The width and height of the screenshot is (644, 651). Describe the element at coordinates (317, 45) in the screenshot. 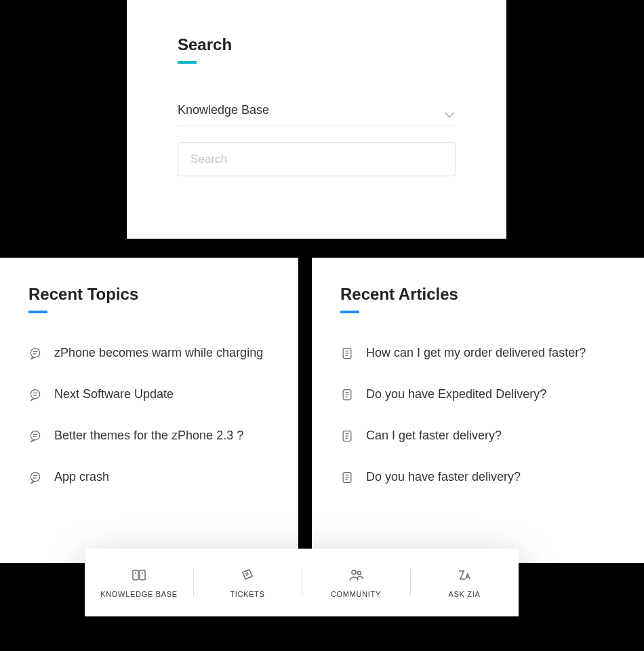

I see `search-title: Search` at that location.